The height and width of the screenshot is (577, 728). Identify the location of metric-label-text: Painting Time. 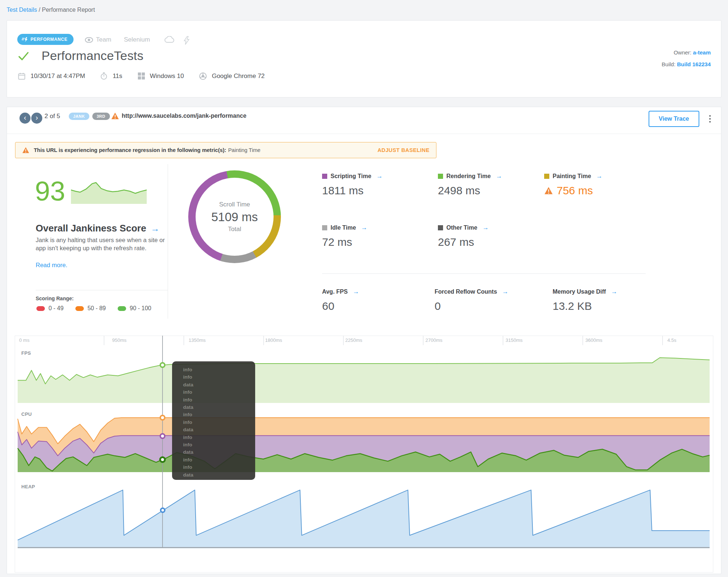
(572, 176).